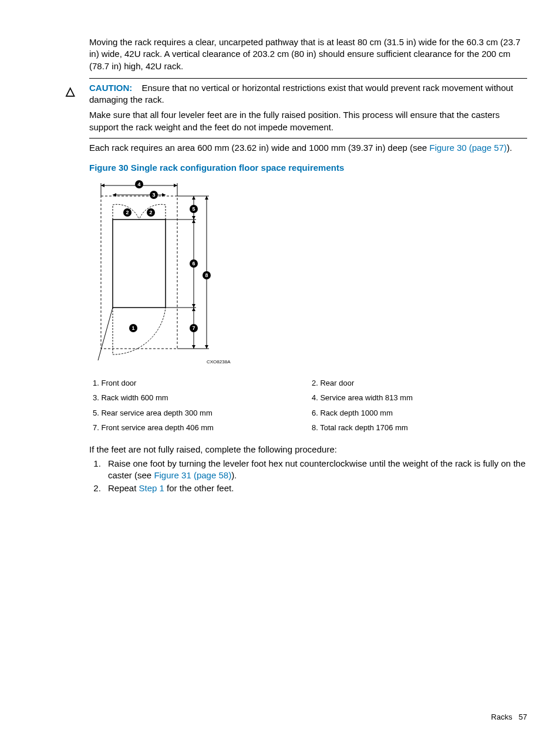 Image resolution: width=560 pixels, height=746 pixels. What do you see at coordinates (139, 184) in the screenshot?
I see `svg-text: 4` at bounding box center [139, 184].